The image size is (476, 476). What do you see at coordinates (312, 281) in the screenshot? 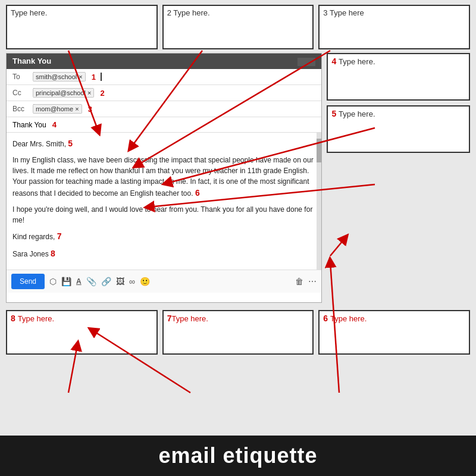
I see `expand-icon: ⋯` at bounding box center [312, 281].